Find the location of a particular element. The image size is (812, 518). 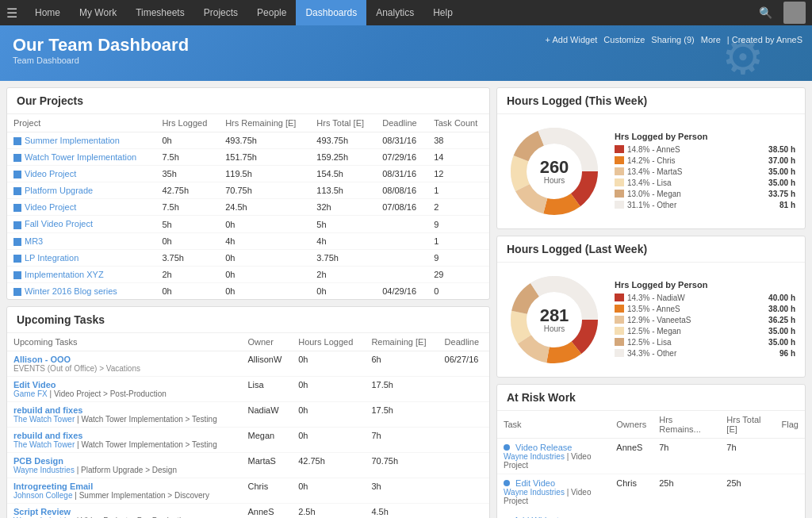

col-risk-hrs-remaining: Hrs Remains... is located at coordinates (687, 425).